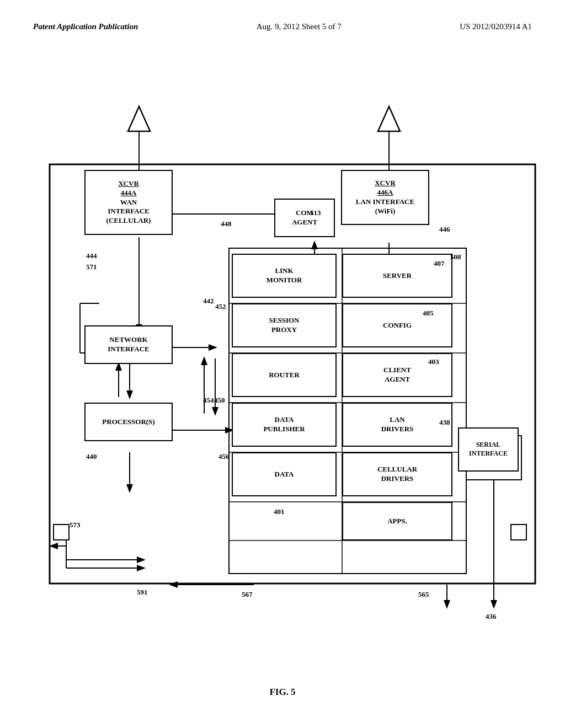 This screenshot has width=565, height=728. I want to click on xcvr-446a-box: XCVR 446A LAN INTERFACE (WiFi), so click(385, 197).